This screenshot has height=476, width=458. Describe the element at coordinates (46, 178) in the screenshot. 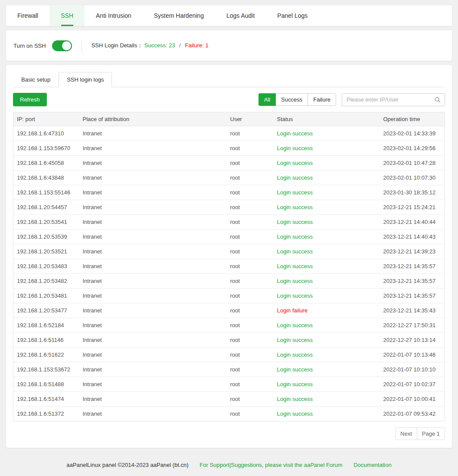

I see `cell-ip-port: 192.168.1.6:43848` at that location.